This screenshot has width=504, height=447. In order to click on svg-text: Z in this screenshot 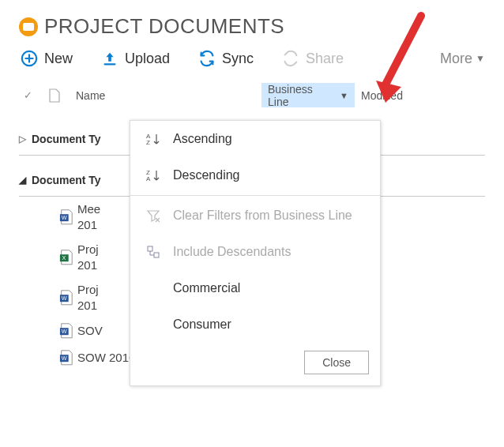, I will do `click(149, 142)`.